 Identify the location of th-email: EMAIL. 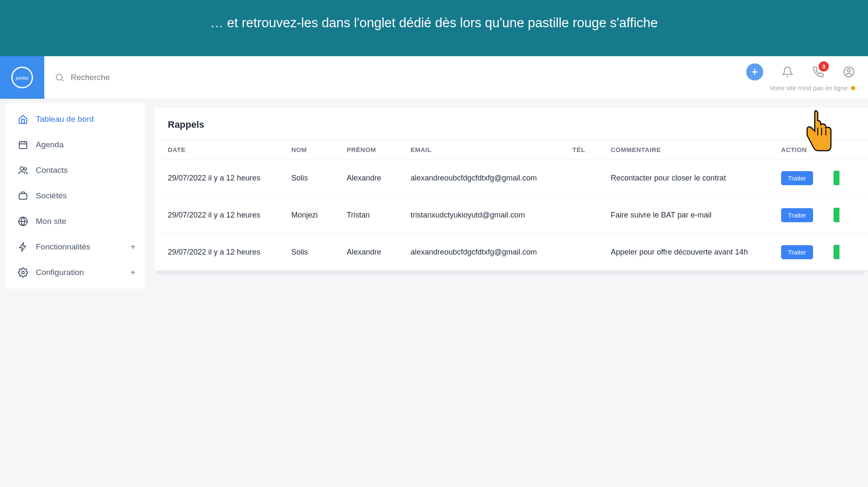
(478, 150).